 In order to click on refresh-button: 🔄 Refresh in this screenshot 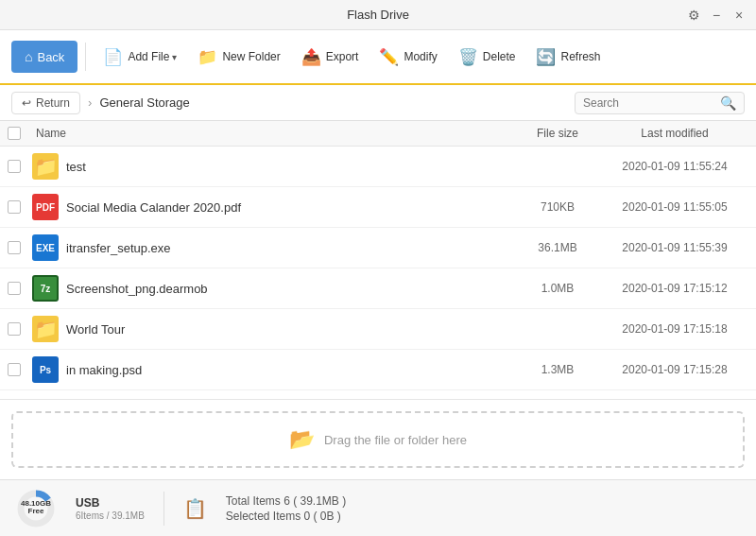, I will do `click(568, 57)`.